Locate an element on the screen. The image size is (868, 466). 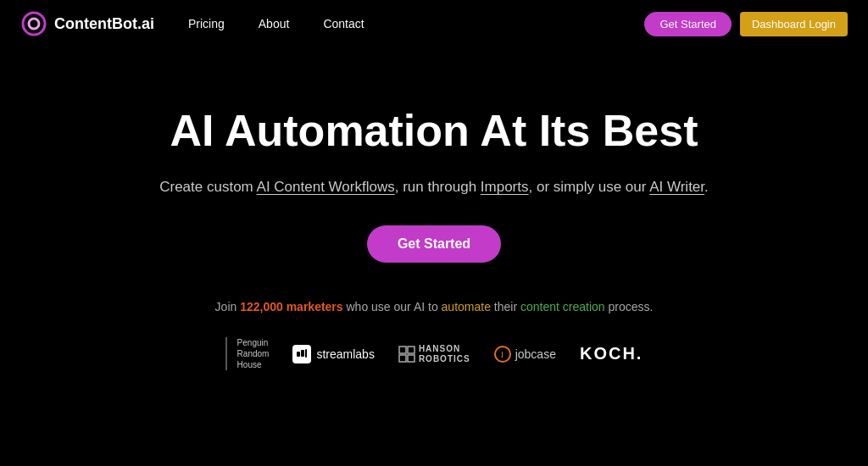
nav-link-contact: Contact is located at coordinates (343, 24).